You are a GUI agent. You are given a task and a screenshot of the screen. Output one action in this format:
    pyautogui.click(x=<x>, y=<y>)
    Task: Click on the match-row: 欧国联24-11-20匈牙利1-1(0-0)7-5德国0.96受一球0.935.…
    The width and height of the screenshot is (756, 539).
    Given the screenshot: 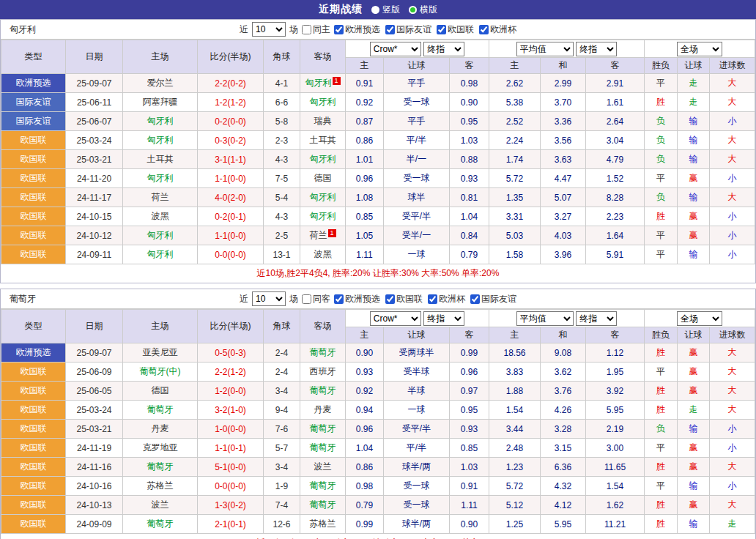 What is the action you would take?
    pyautogui.click(x=378, y=179)
    